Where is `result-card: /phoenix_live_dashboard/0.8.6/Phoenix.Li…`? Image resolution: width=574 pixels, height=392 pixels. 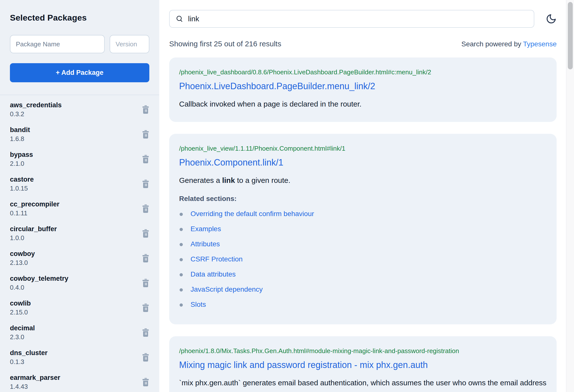 result-card: /phoenix_live_dashboard/0.8.6/Phoenix.Li… is located at coordinates (363, 90).